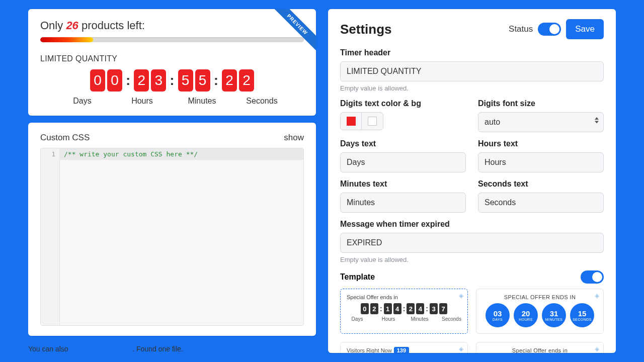 The height and width of the screenshot is (362, 644). Describe the element at coordinates (472, 71) in the screenshot. I see `timer-header-input` at that location.